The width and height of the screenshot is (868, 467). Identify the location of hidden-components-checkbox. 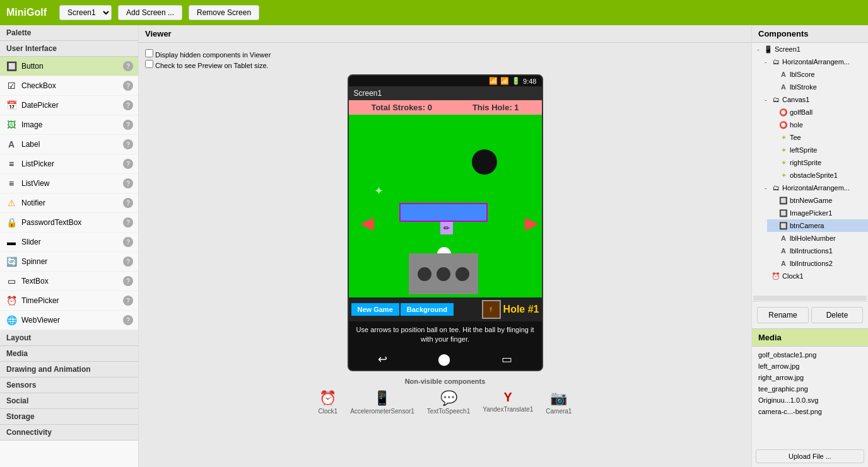
(149, 53).